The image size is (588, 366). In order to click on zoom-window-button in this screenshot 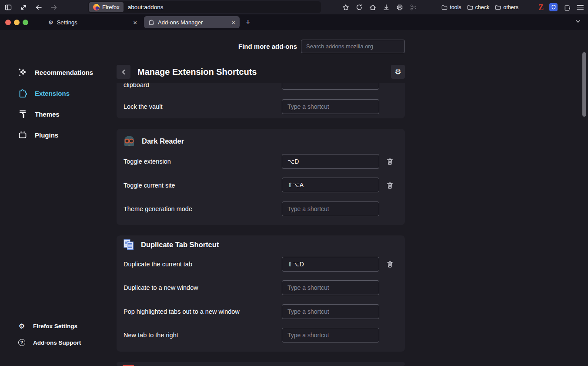, I will do `click(25, 23)`.